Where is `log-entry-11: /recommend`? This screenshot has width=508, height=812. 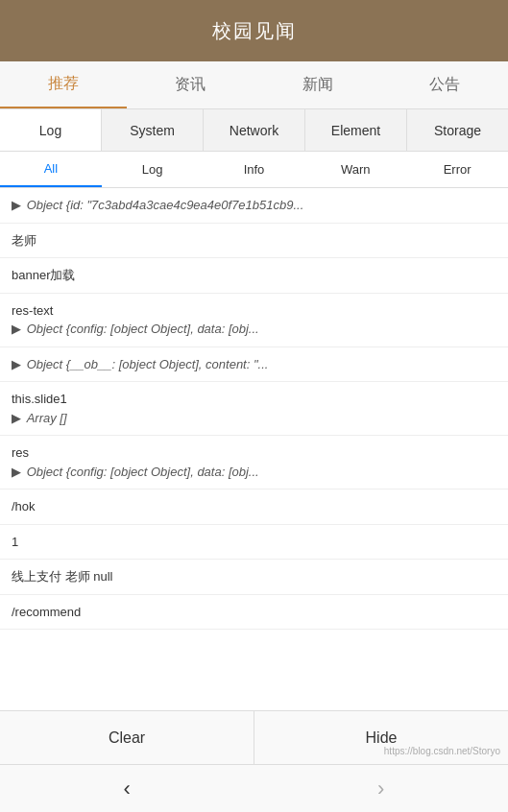
log-entry-11: /recommend is located at coordinates (254, 612).